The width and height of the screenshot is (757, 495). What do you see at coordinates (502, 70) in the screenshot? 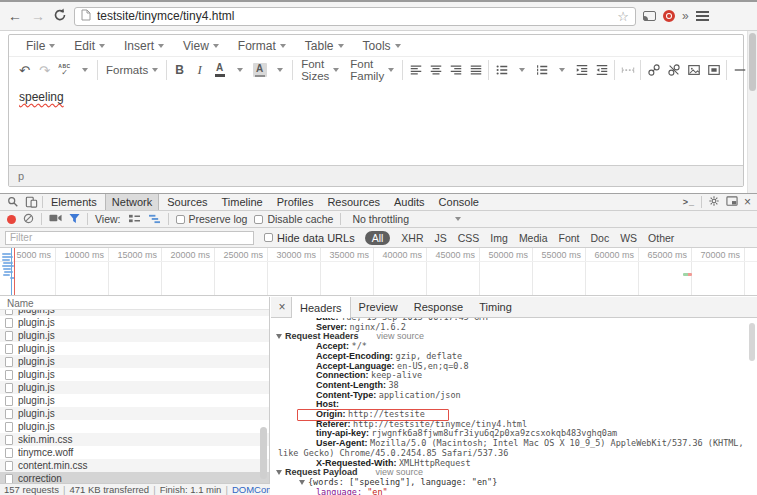
I see `bullet-list-button` at bounding box center [502, 70].